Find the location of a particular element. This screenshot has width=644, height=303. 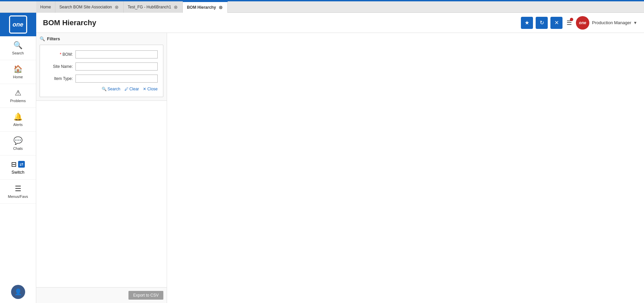

filter-search-icon: 🔍 is located at coordinates (42, 39).